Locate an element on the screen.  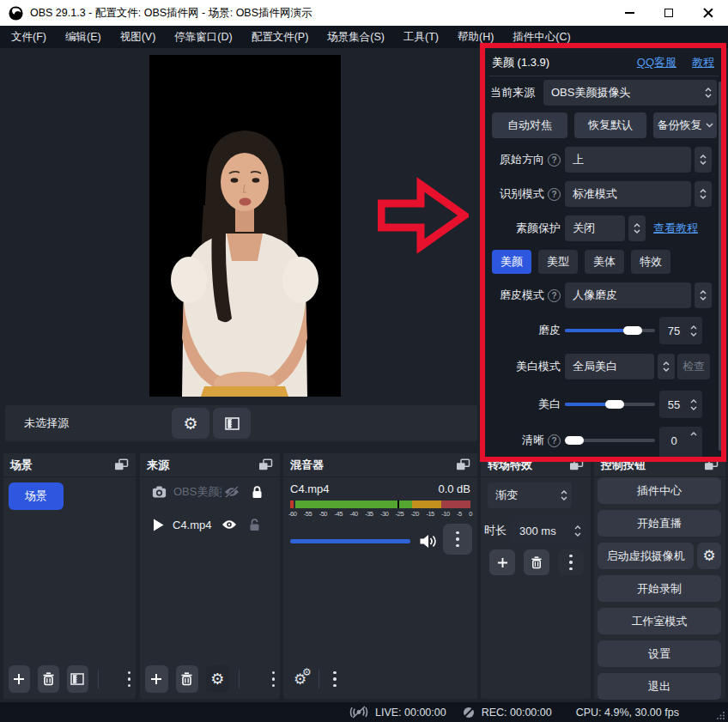
duration-label: 时长 is located at coordinates (495, 531).